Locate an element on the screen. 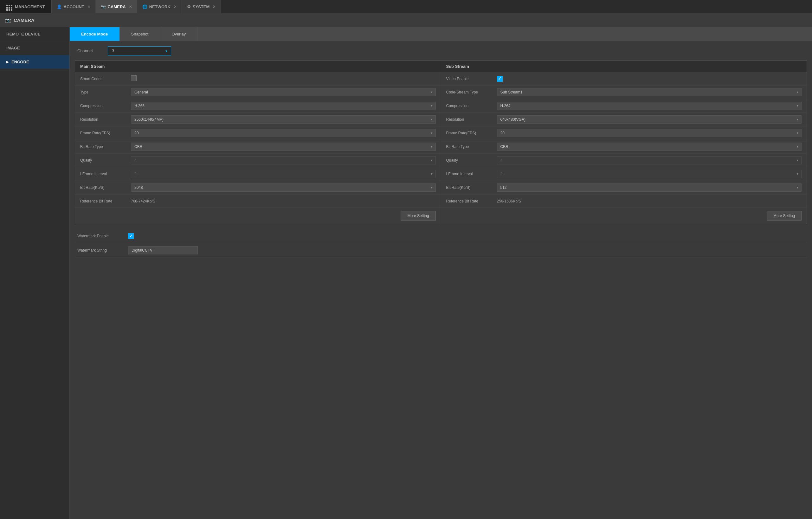  sidebar-encode-label: ENCODE is located at coordinates (20, 62).